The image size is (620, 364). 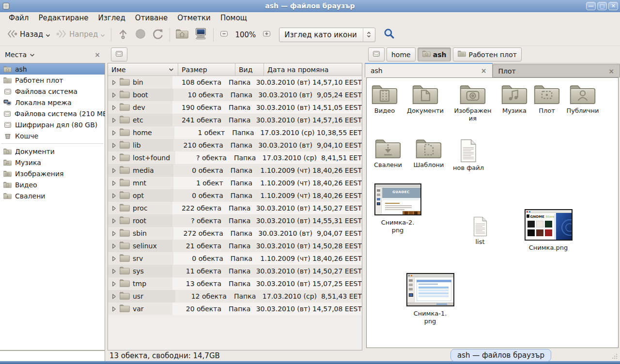 I want to click on table-row-sbin: sbin 272 обекта Папка 30.03.2010 (вт) 9,…, so click(x=235, y=233).